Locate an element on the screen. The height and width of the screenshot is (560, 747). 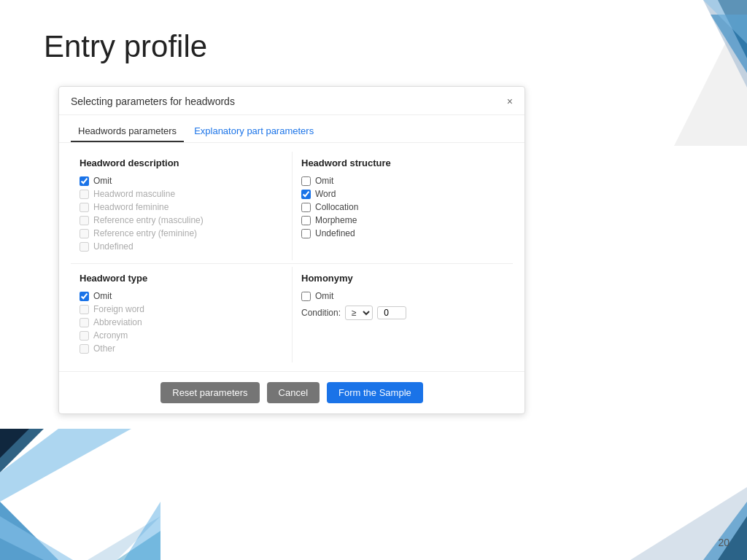
headword-description-section: Headword description Omit Headword mascu… is located at coordinates (181, 206).